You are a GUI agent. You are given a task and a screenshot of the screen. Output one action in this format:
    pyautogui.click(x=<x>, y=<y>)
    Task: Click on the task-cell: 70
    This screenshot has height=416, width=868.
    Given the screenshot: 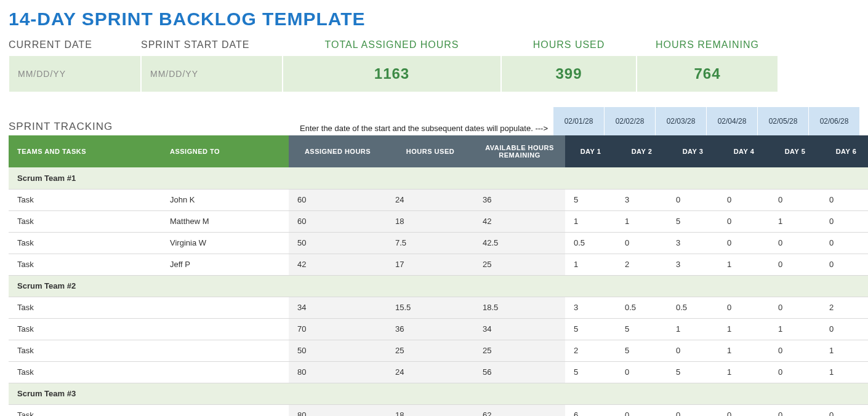 What is the action you would take?
    pyautogui.click(x=337, y=329)
    